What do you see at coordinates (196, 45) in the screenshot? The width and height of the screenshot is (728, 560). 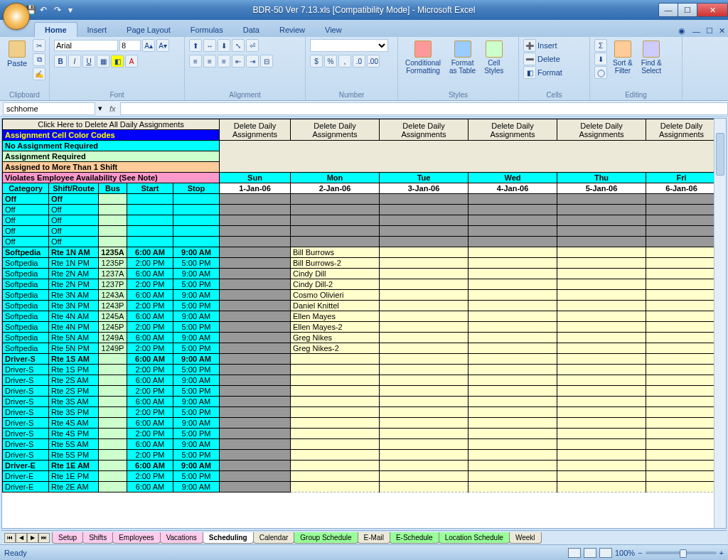 I see `align-top-icon: ⬆` at bounding box center [196, 45].